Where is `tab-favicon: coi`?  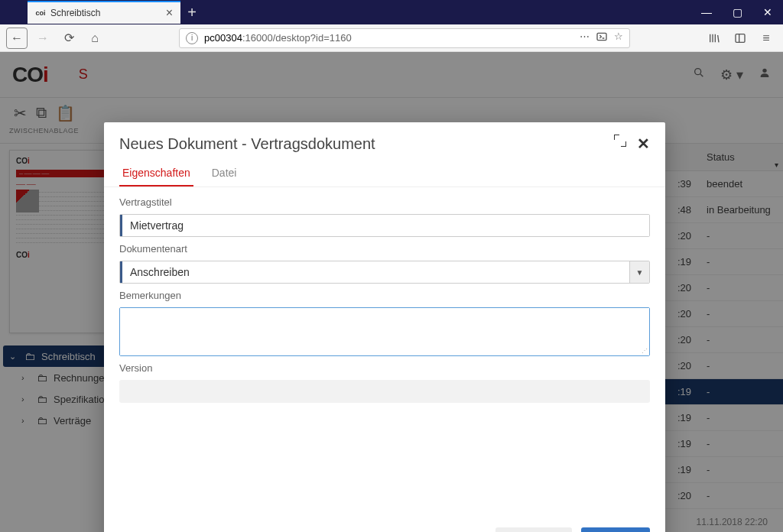
tab-favicon: coi is located at coordinates (41, 13).